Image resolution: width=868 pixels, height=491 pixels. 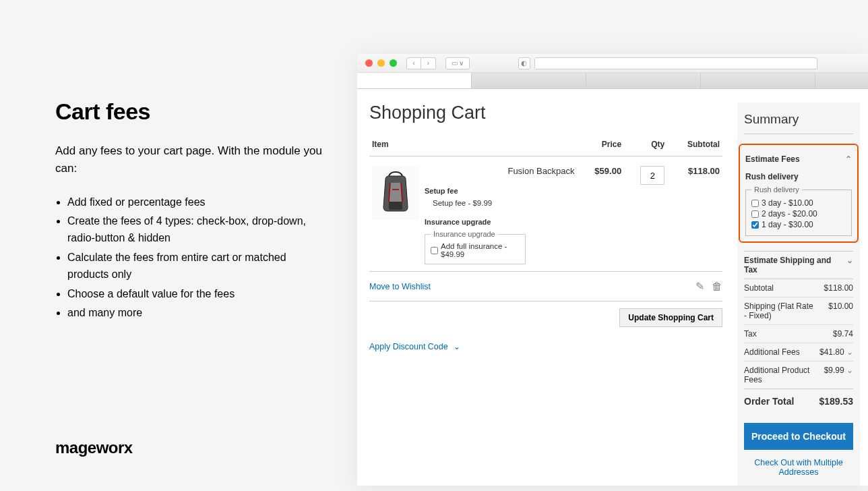 I want to click on fullscreen-window-icon, so click(x=394, y=63).